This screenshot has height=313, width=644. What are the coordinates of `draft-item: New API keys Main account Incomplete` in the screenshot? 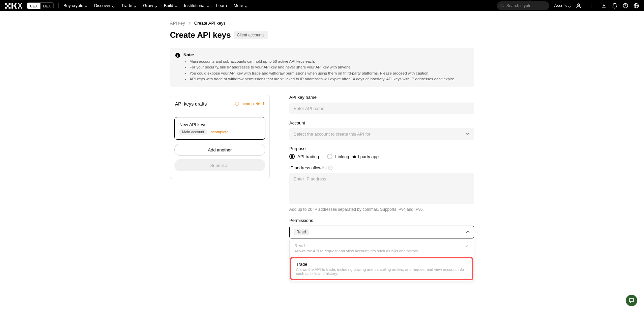 It's located at (220, 128).